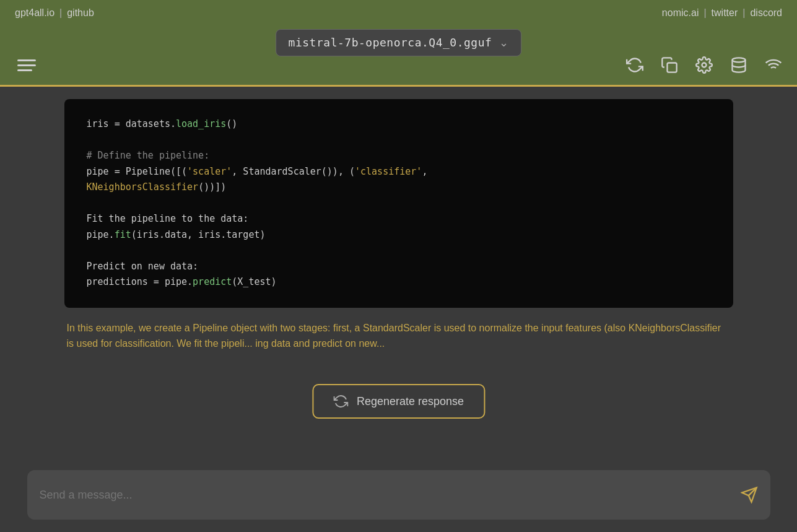 This screenshot has width=797, height=532. What do you see at coordinates (749, 495) in the screenshot?
I see `send-button` at bounding box center [749, 495].